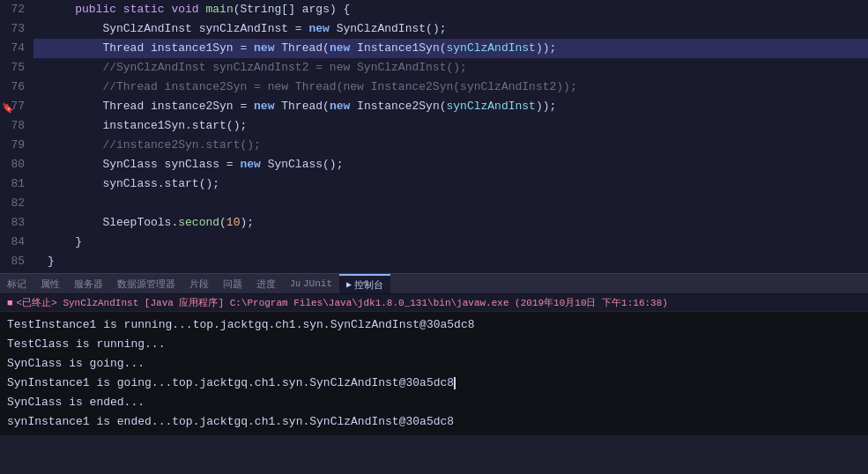 The height and width of the screenshot is (474, 868). I want to click on tab-label: 问题, so click(233, 284).